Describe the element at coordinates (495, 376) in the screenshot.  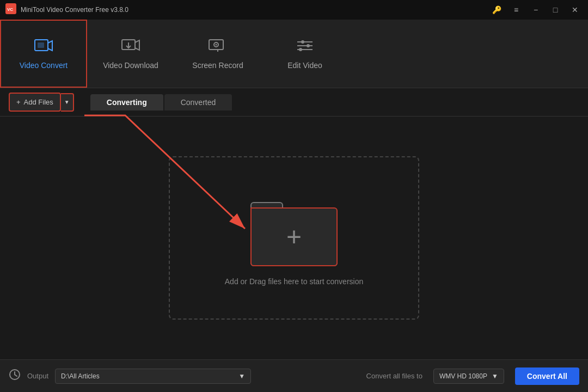
I see `format-dropdown-icon: ▼` at that location.